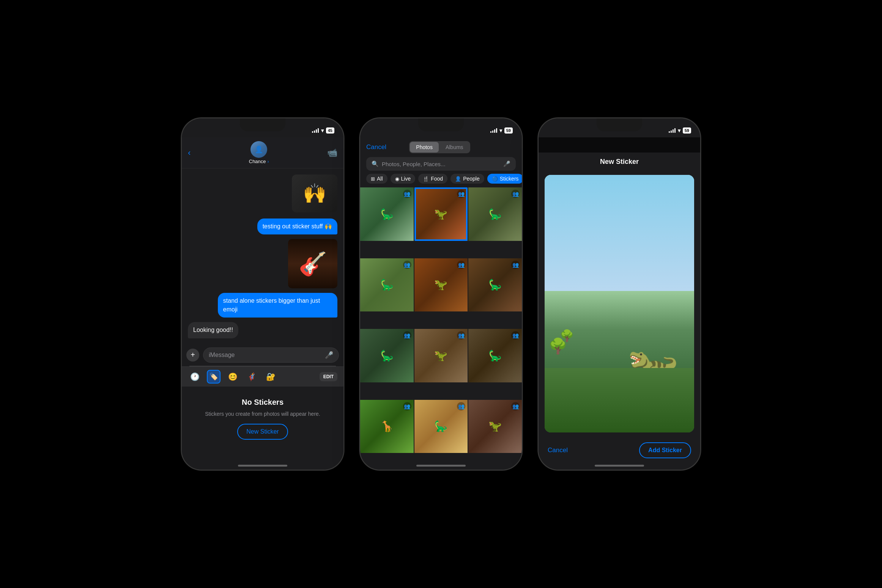  Describe the element at coordinates (375, 164) in the screenshot. I see `search-icon: 🔍` at that location.